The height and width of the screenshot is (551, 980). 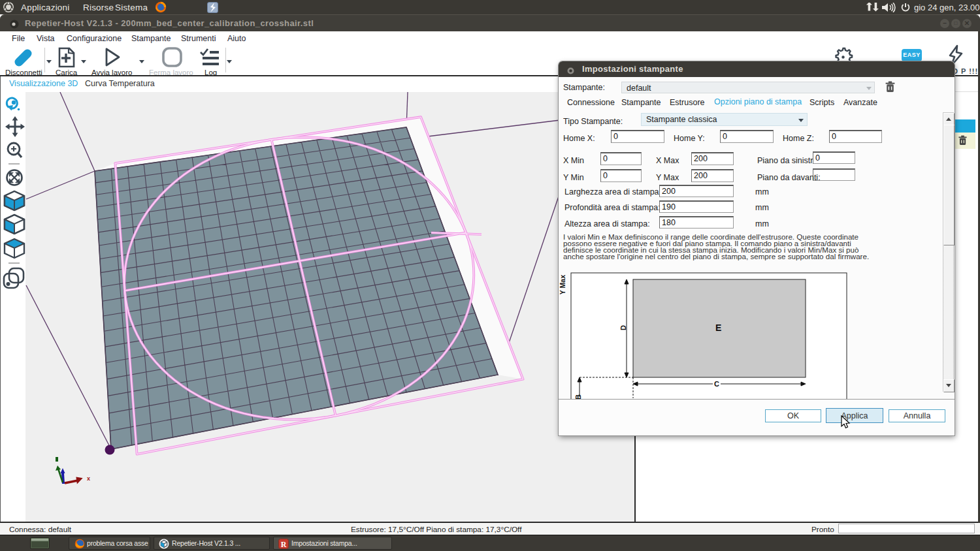 I want to click on svg-text: x, so click(x=89, y=479).